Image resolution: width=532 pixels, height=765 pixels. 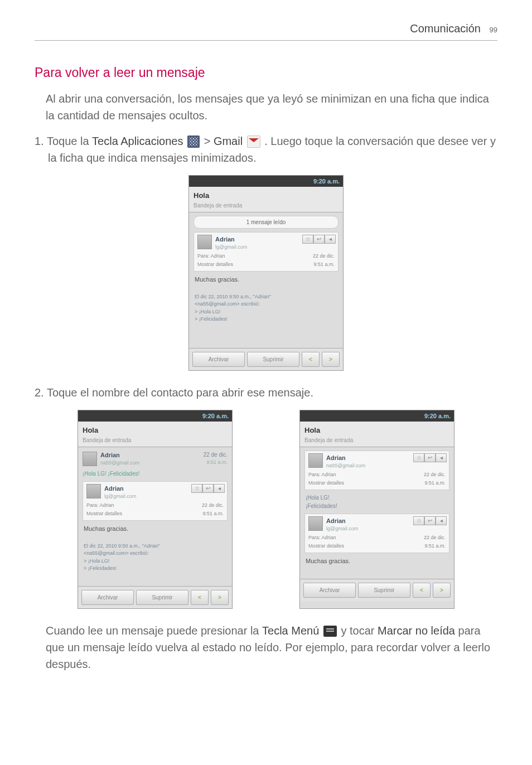 What do you see at coordinates (228, 141) in the screenshot?
I see `gmail-label: Gmail` at bounding box center [228, 141].